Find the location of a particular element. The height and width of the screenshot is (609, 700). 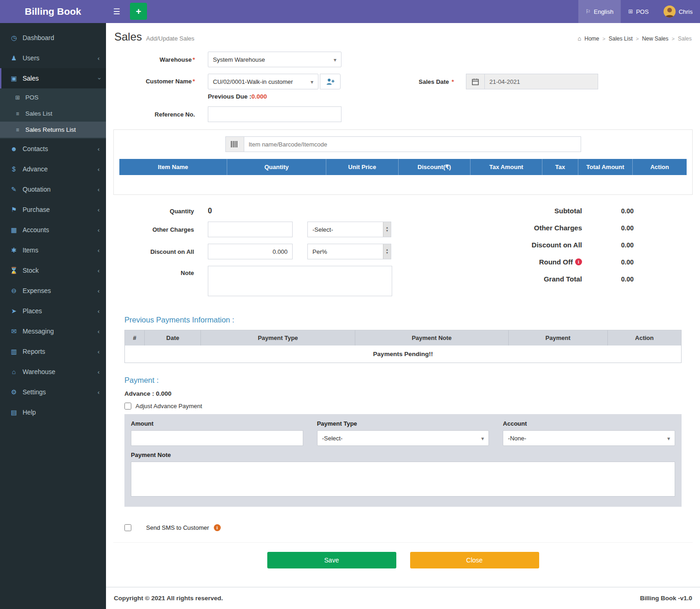

payment-panel: Amount Payment Type -Select- Account is located at coordinates (403, 461).